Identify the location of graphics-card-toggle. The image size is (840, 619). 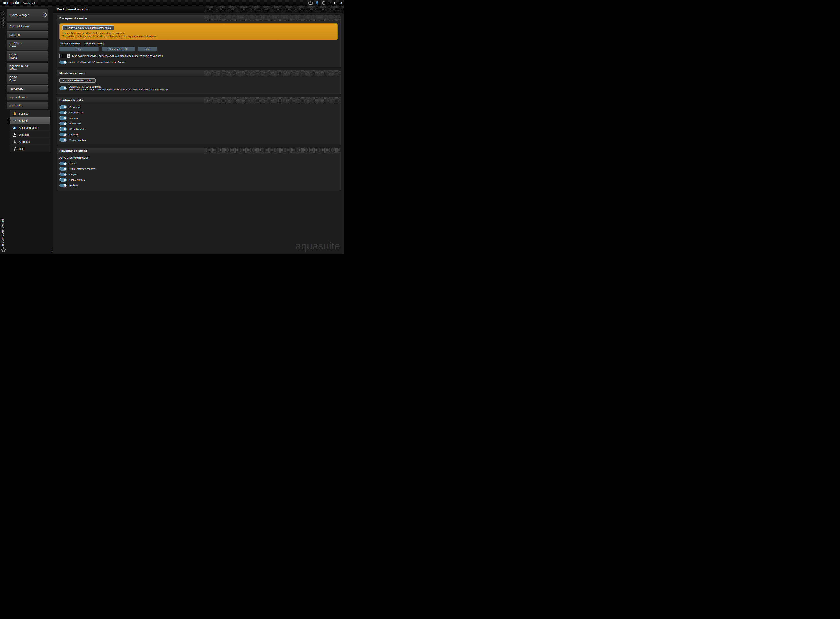
(63, 112).